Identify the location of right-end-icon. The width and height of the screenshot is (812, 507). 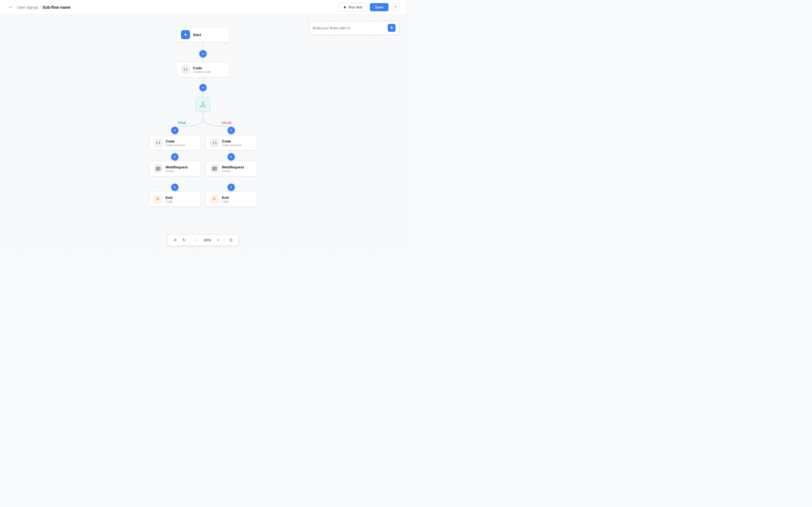
(215, 199).